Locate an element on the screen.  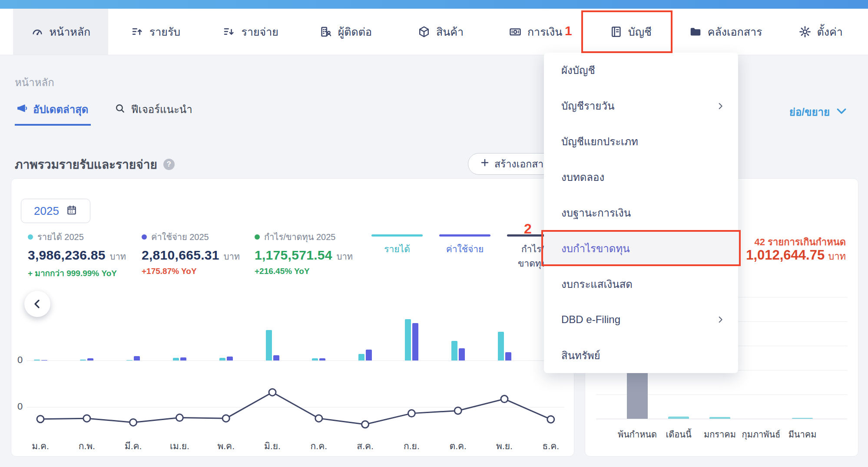
home-tabs: อัปเดตล่าสุด ฟีเจอร์แนะนำ is located at coordinates (105, 113).